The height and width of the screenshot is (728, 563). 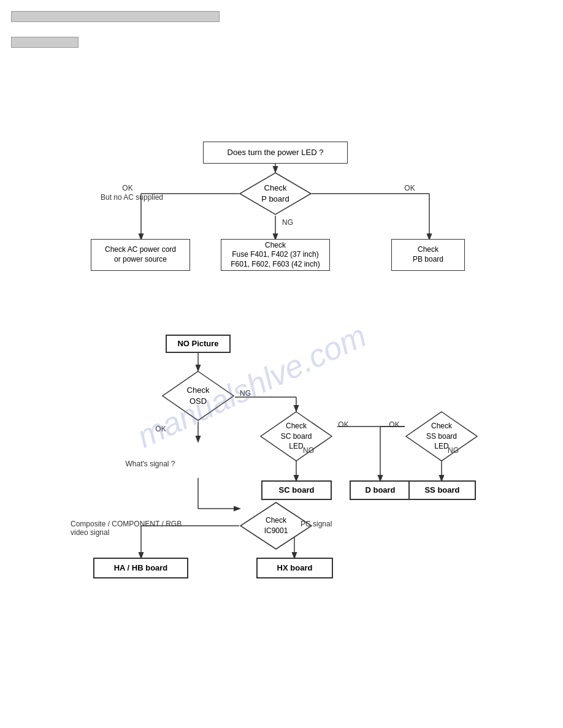 What do you see at coordinates (132, 197) in the screenshot?
I see `no-ac-label: But no AC supplied` at bounding box center [132, 197].